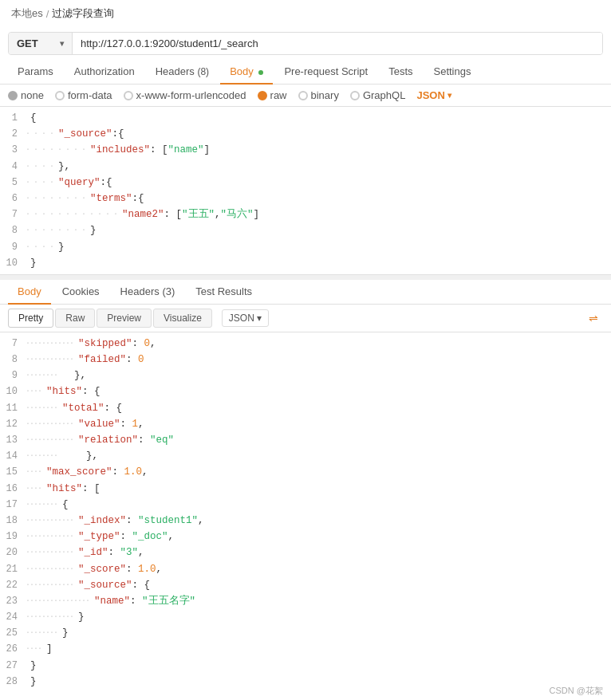  Describe the element at coordinates (13, 134) in the screenshot. I see `line-number: 2` at that location.